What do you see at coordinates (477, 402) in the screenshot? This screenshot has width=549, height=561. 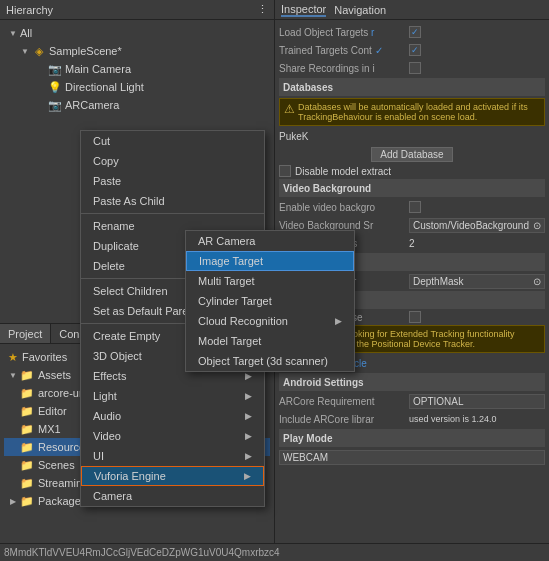 I see `ar-req-dropdown: OPTIONAL` at bounding box center [477, 402].